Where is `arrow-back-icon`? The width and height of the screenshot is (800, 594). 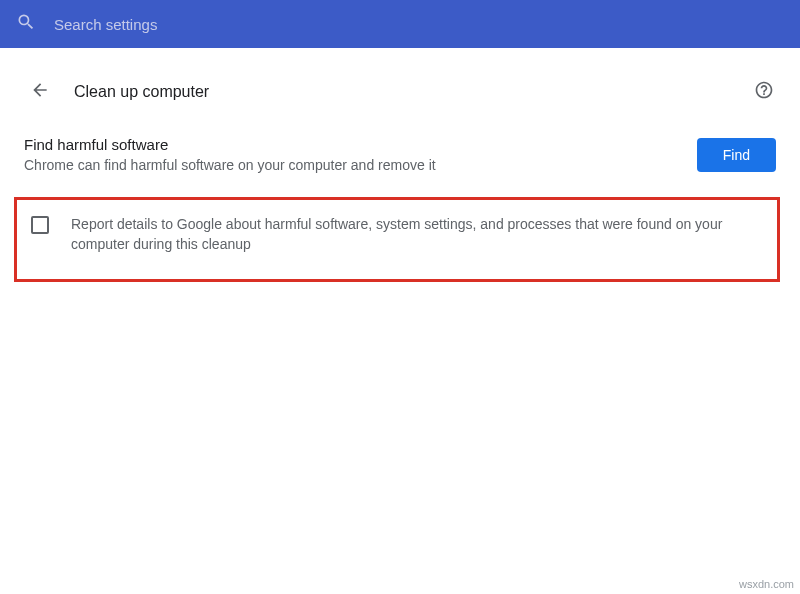 arrow-back-icon is located at coordinates (40, 92).